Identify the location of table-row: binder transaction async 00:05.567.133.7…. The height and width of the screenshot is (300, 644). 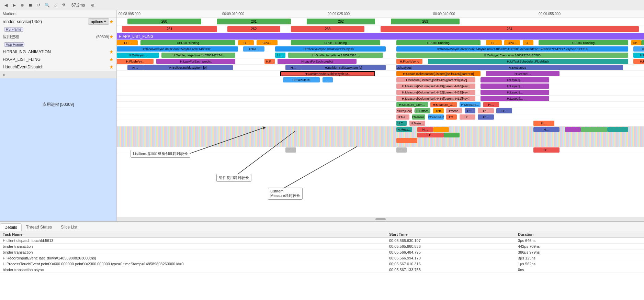
(322, 270).